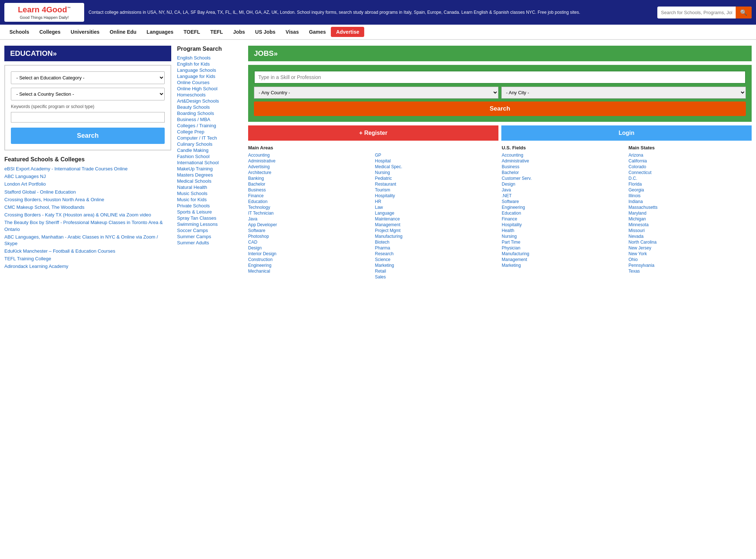 The height and width of the screenshot is (559, 756). Describe the element at coordinates (88, 184) in the screenshot. I see `list-item: London Art Portfolio` at that location.